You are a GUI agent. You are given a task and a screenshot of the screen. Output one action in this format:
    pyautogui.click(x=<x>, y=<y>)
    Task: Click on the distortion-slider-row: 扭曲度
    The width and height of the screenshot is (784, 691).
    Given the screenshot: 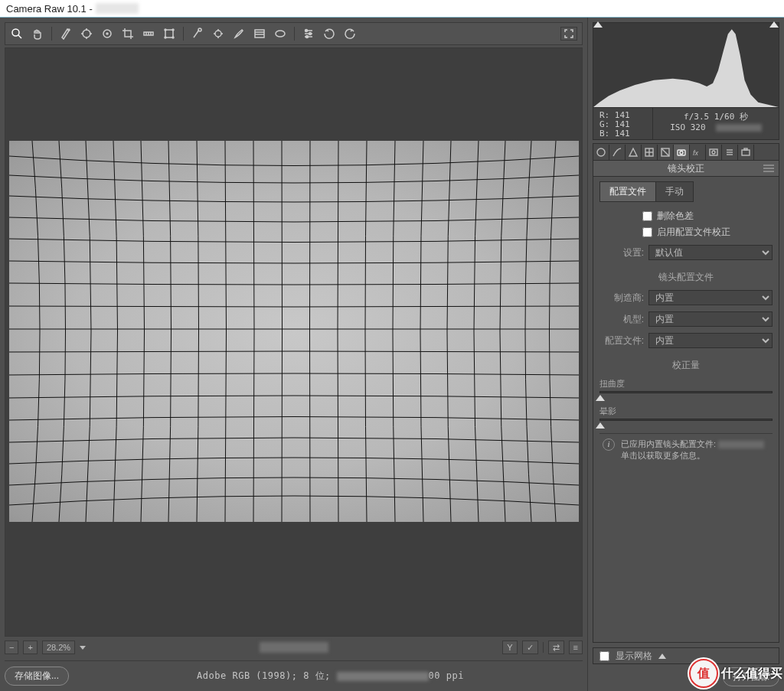 What is the action you would take?
    pyautogui.click(x=686, y=386)
    